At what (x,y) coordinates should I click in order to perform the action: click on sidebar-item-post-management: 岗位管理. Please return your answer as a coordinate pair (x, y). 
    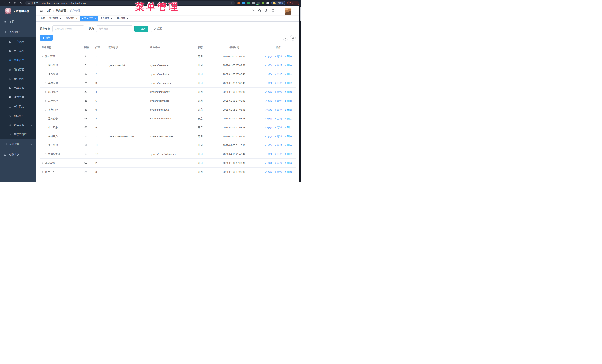
    Looking at the image, I should click on (18, 79).